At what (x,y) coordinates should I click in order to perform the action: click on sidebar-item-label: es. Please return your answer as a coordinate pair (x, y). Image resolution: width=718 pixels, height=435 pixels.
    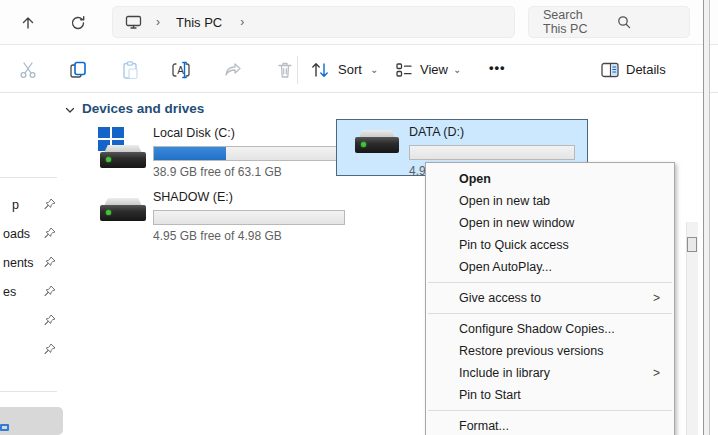
    Looking at the image, I should click on (10, 292).